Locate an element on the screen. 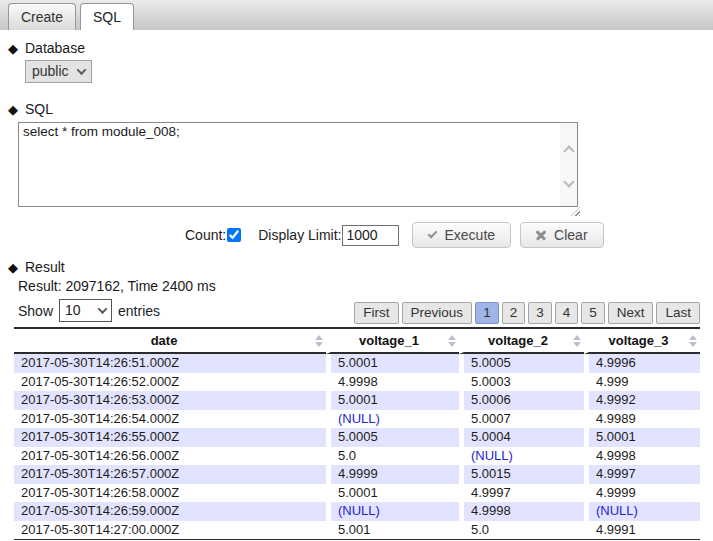 The height and width of the screenshot is (541, 713). column-label: voltage_3 is located at coordinates (639, 340).